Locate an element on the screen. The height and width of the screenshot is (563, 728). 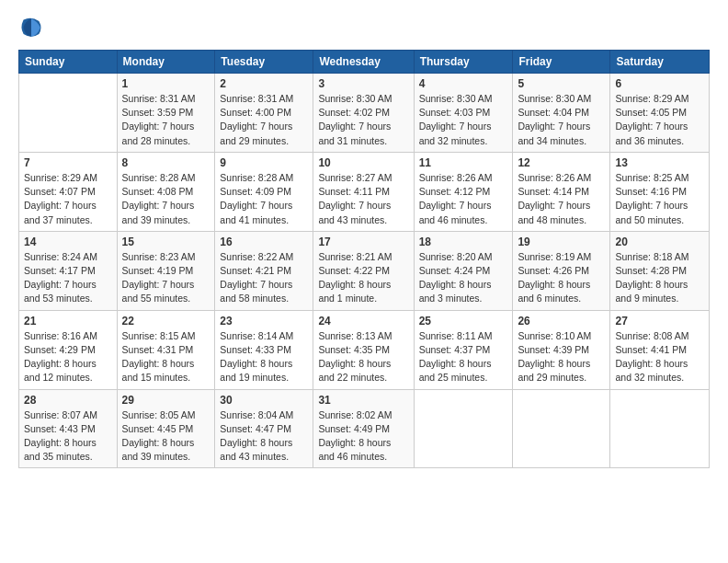
weekday-friday: Friday is located at coordinates (562, 63).